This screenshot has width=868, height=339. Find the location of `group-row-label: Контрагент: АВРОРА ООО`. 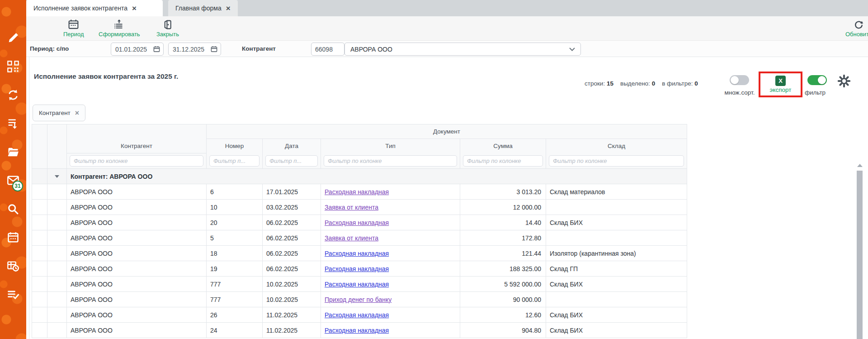

group-row-label: Контрагент: АВРОРА ООО is located at coordinates (377, 177).